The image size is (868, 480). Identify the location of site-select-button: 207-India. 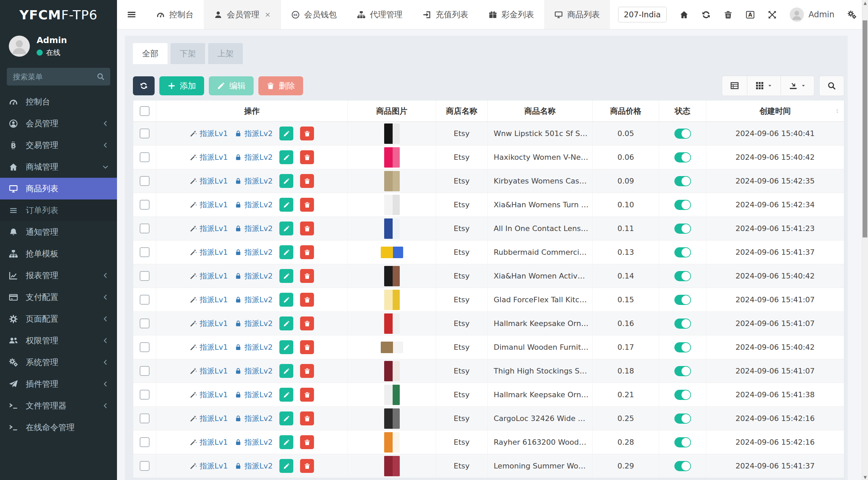
(642, 15).